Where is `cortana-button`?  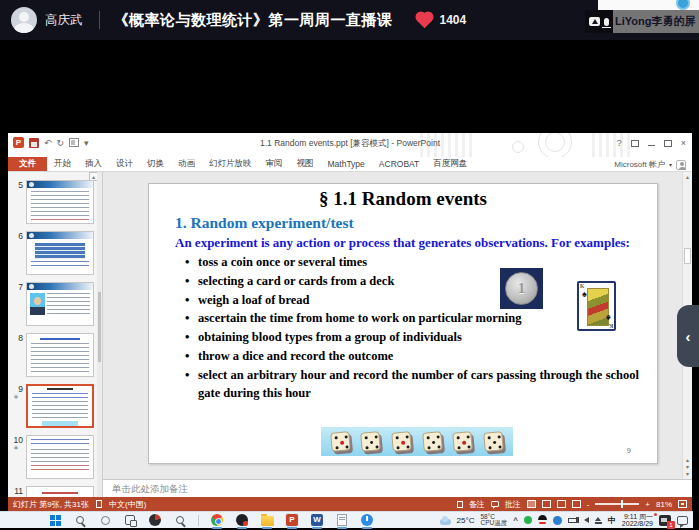
cortana-button is located at coordinates (105, 520).